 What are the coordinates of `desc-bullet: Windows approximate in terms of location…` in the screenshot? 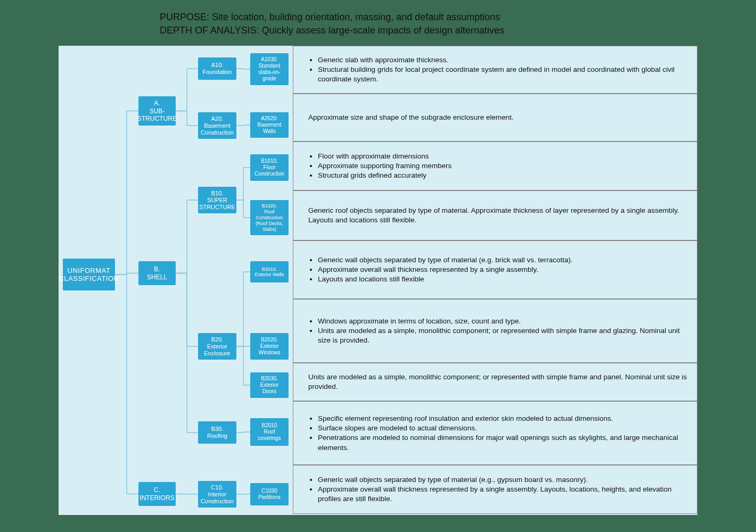 It's located at (503, 321).